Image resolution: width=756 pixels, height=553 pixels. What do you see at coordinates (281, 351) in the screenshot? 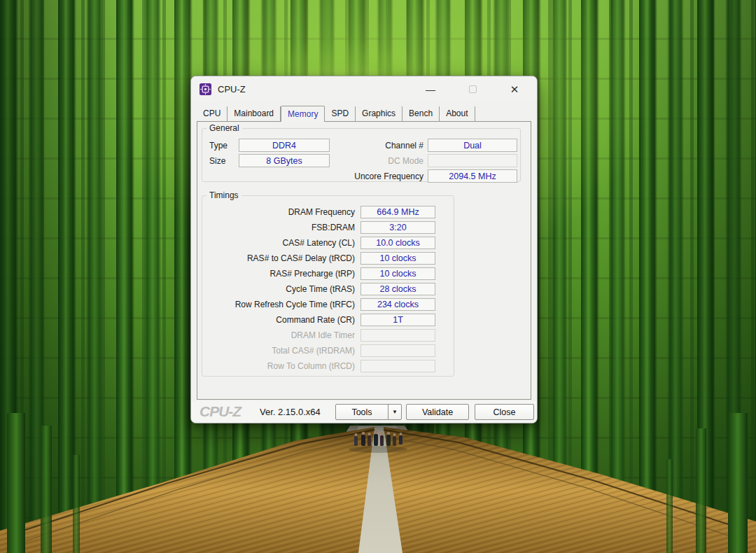
I see `total-cas-trdram-label: Total CAS# (tRDRAM)` at bounding box center [281, 351].